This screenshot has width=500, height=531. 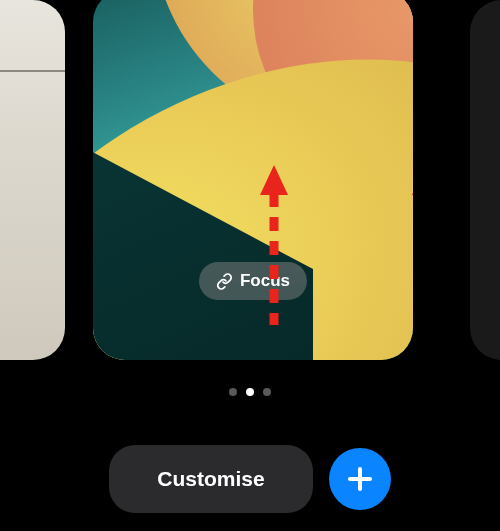 I want to click on focus-link-pill: Focus, so click(x=253, y=281).